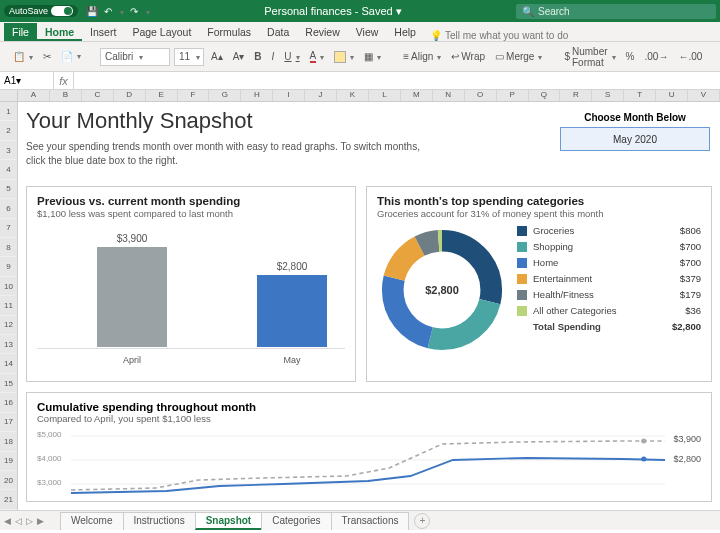 This screenshot has height=533, width=720. Describe the element at coordinates (135, 57) in the screenshot. I see `font-name-combo: Calibri` at that location.